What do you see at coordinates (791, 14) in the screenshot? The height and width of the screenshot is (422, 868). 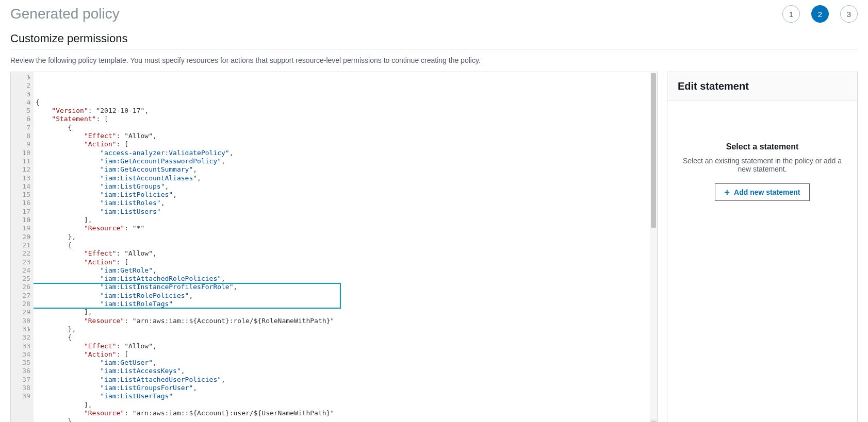 I see `step-1: 1` at bounding box center [791, 14].